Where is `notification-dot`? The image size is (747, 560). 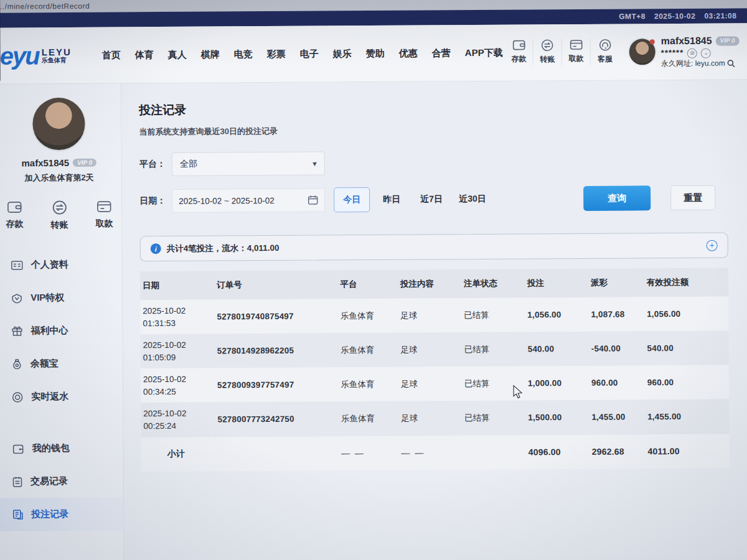
notification-dot is located at coordinates (652, 42).